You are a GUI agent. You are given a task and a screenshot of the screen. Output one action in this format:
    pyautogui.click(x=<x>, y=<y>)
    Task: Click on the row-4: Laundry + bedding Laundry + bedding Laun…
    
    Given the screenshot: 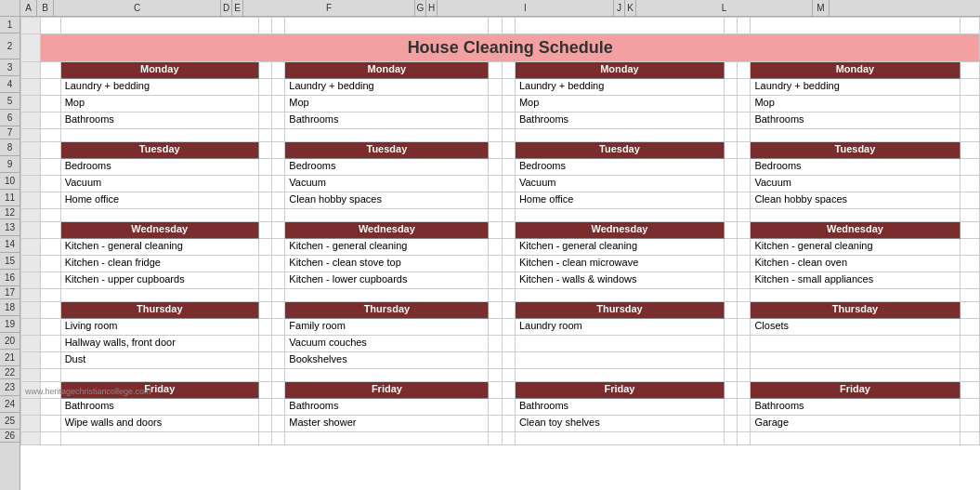 What is the action you would take?
    pyautogui.click(x=501, y=87)
    